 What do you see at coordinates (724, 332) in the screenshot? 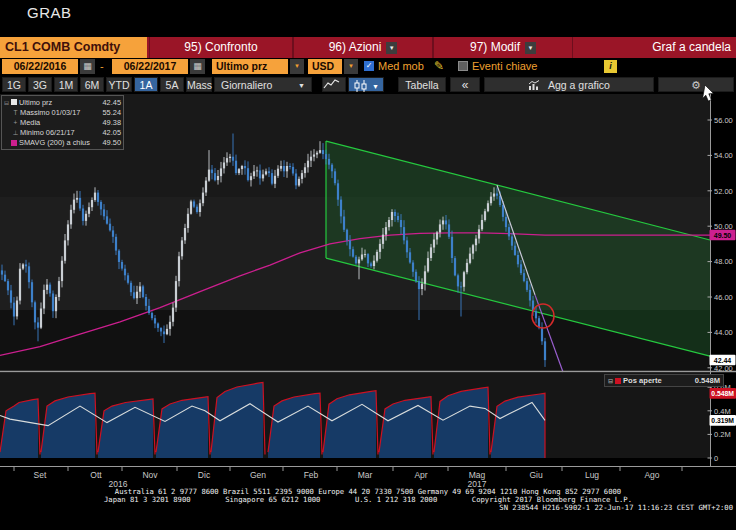
I see `price-axis-tick: 44.00` at bounding box center [724, 332].